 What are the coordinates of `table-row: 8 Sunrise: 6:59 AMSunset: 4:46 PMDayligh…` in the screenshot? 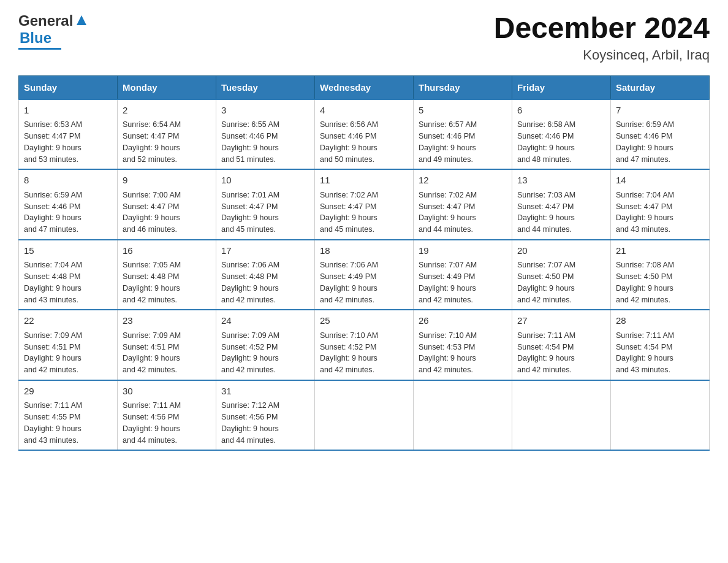 It's located at (69, 205).